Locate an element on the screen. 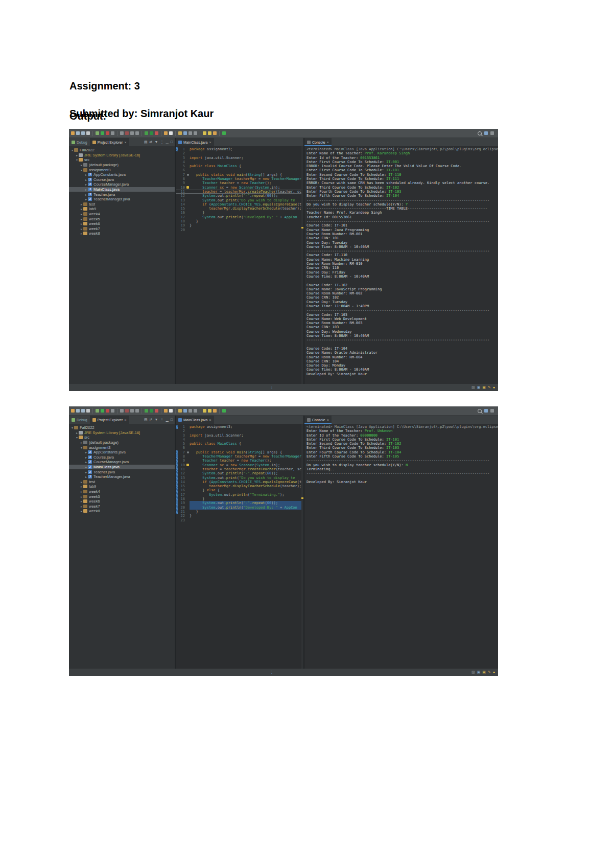 The width and height of the screenshot is (613, 868). tree-item: ▸week6 is located at coordinates (122, 224).